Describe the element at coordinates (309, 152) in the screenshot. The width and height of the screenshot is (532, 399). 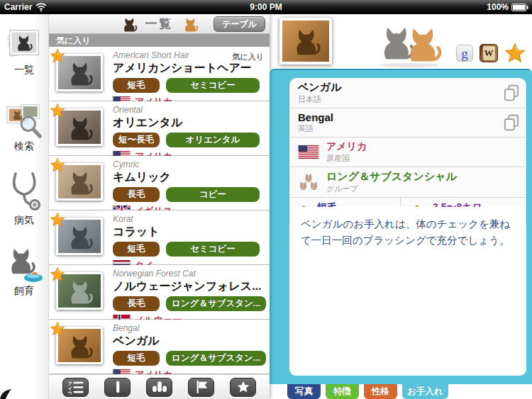
I see `origin-flag-icon` at that location.